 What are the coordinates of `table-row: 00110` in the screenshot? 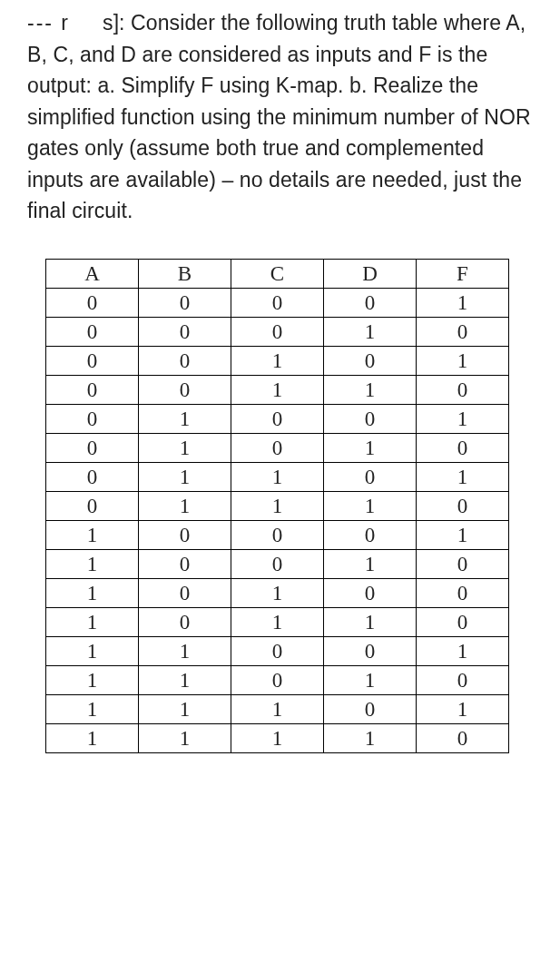 It's located at (278, 389).